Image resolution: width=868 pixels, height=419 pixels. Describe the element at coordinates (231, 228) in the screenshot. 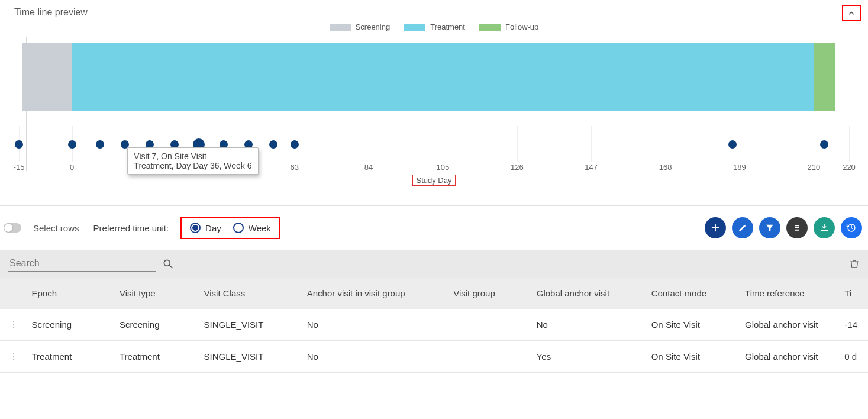

I see `time-unit-radio-group: Day Week` at that location.